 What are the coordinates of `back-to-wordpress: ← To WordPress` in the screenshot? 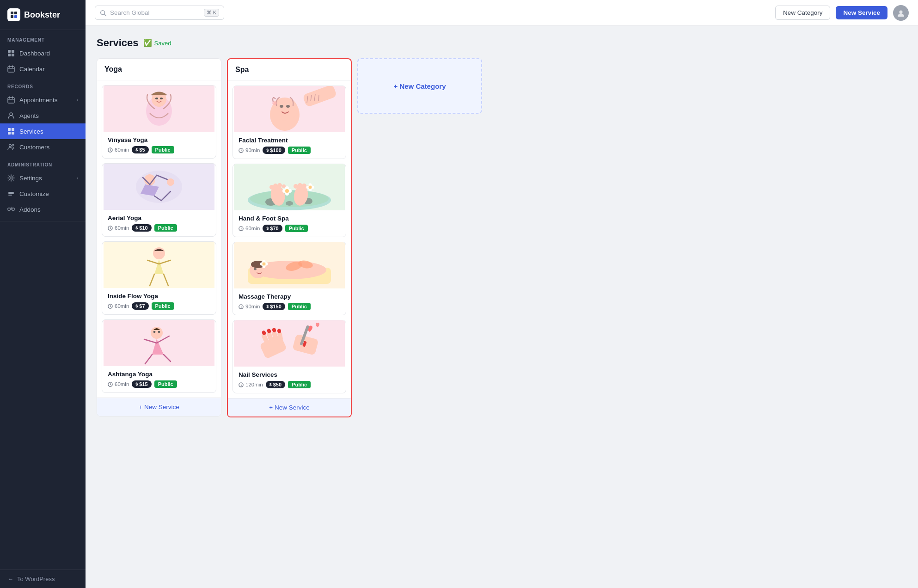 It's located at (43, 579).